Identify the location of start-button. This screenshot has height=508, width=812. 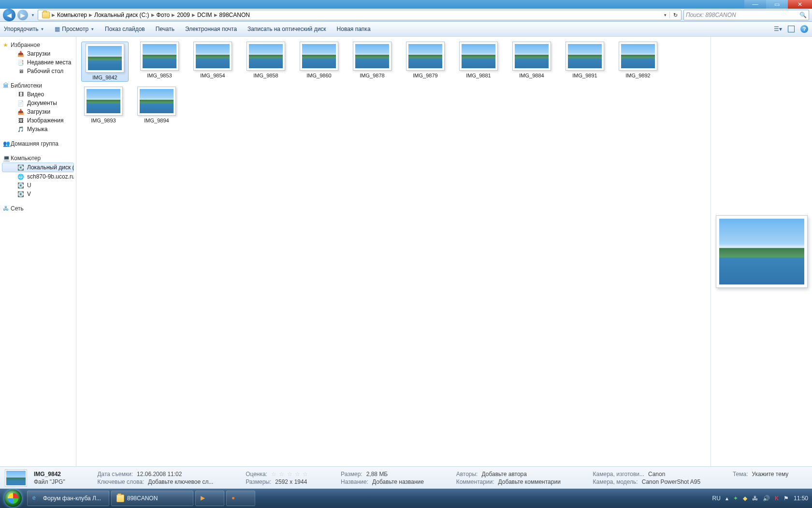
(13, 498).